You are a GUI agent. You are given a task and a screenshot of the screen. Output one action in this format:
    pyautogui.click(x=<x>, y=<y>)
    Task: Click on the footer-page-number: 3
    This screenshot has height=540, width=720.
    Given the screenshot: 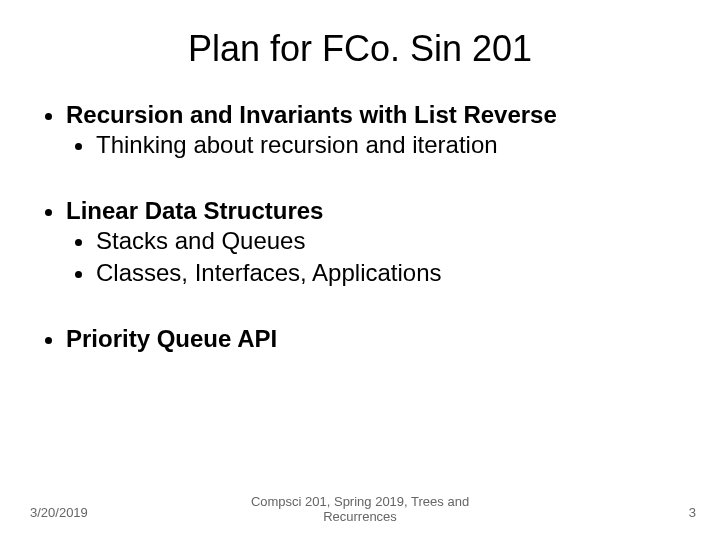 What is the action you would take?
    pyautogui.click(x=692, y=512)
    